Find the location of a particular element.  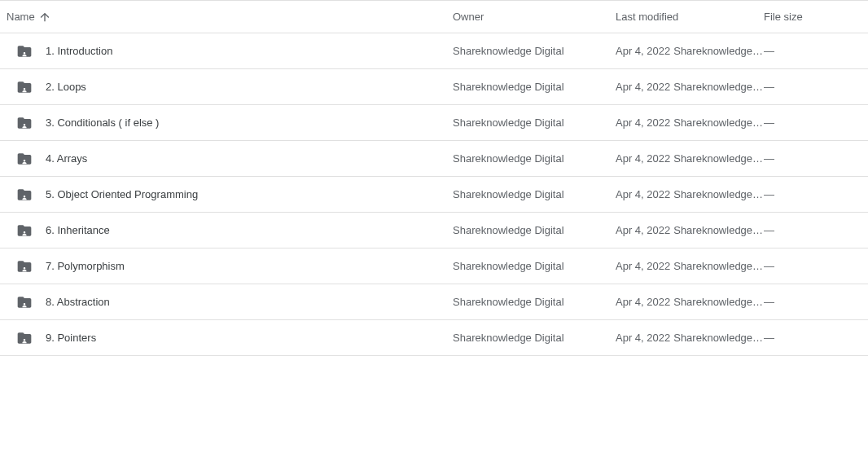

cell-name: 5. Object Oriented Programming is located at coordinates (230, 195).